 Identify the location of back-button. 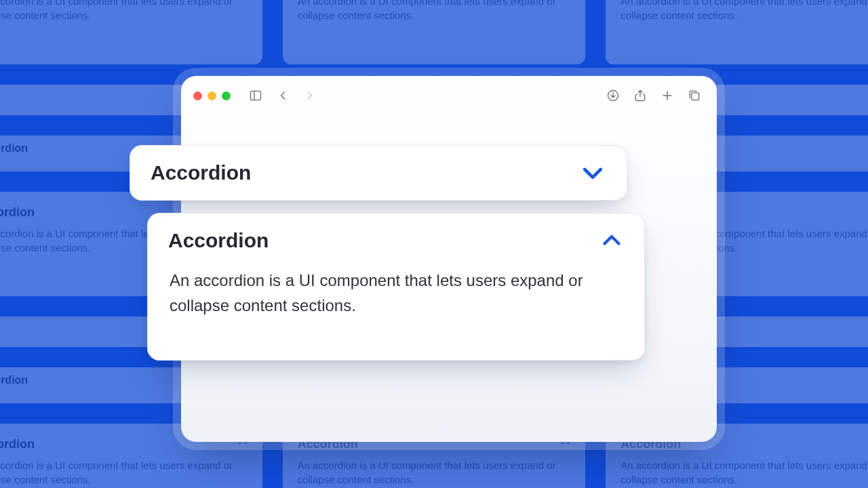
(283, 96).